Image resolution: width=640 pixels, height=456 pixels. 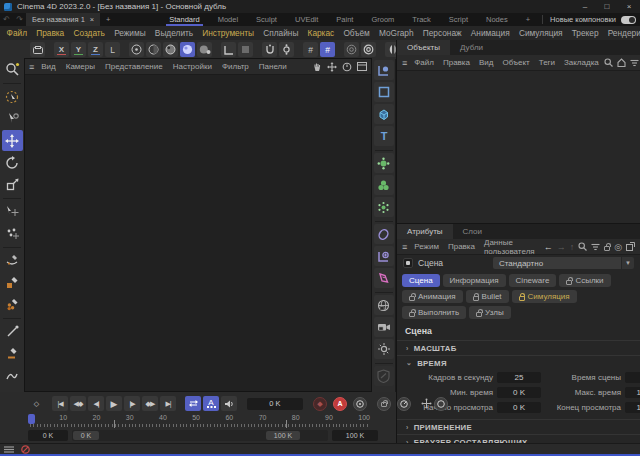 I want to click on layout-tab-uvedit: UVEdit, so click(x=306, y=20).